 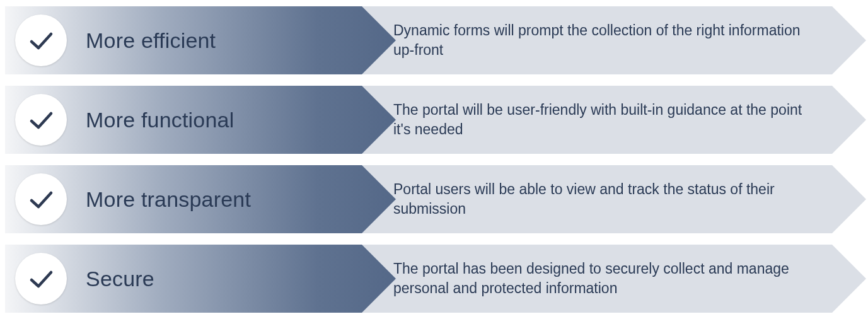 What do you see at coordinates (168, 199) in the screenshot?
I see `benefit-title: More transparent` at bounding box center [168, 199].